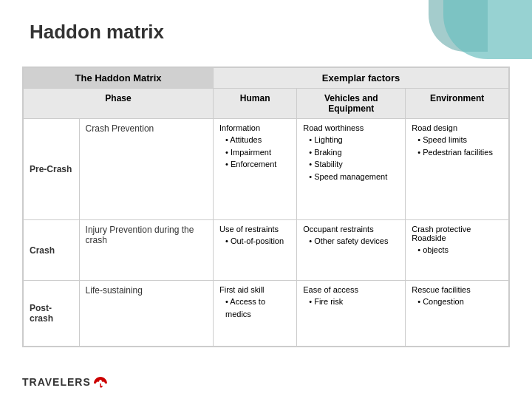  What do you see at coordinates (258, 241) in the screenshot?
I see `list-item: Out-of-position` at bounding box center [258, 241].